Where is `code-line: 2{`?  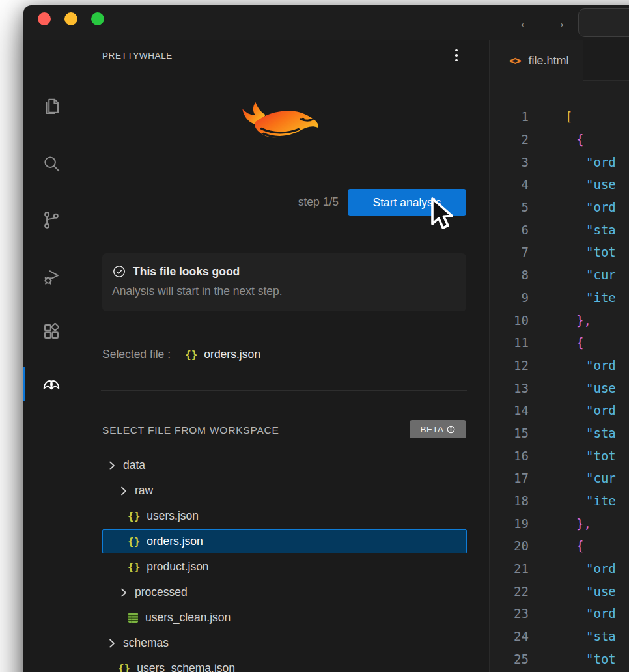 code-line: 2{ is located at coordinates (559, 139).